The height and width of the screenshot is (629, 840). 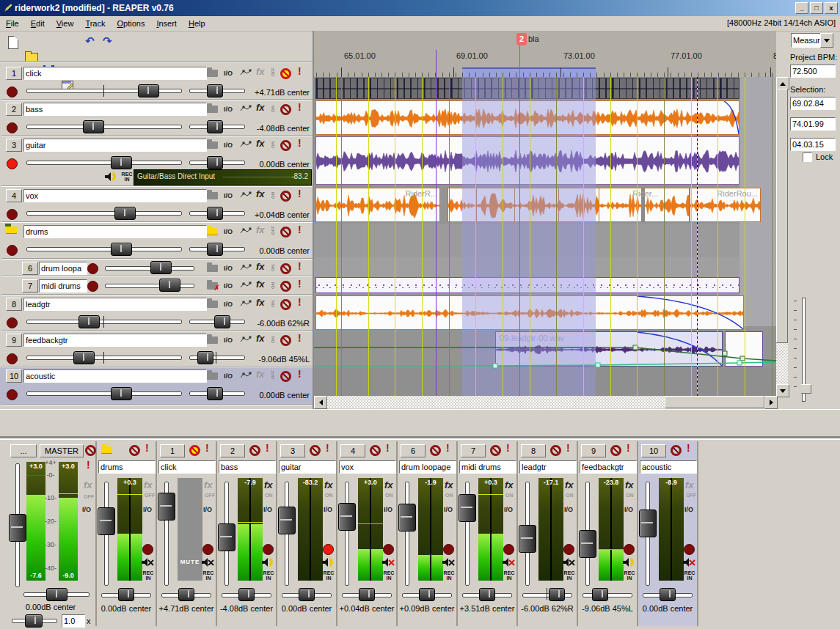 I want to click on strip-number: 6, so click(x=413, y=451).